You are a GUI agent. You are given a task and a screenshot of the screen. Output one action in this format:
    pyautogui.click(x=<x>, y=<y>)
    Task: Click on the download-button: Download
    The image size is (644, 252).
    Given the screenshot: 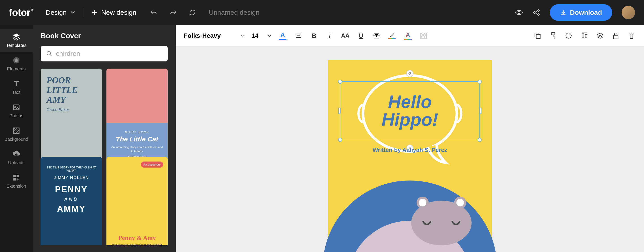 What is the action you would take?
    pyautogui.click(x=581, y=12)
    